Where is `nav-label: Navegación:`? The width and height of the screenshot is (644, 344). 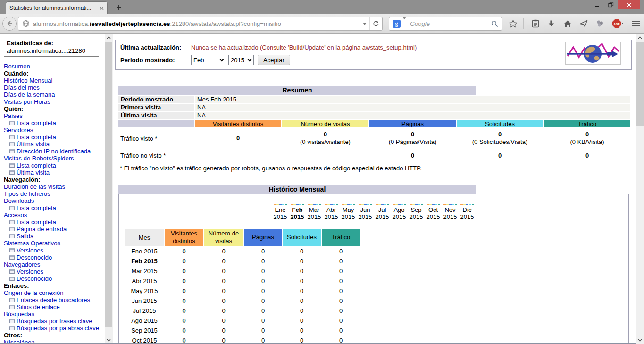 nav-label: Navegación: is located at coordinates (22, 179).